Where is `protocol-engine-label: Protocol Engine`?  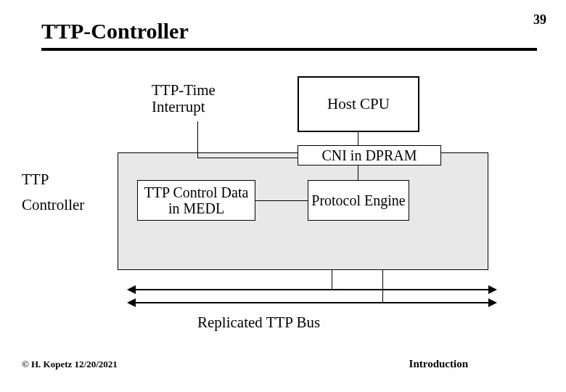 protocol-engine-label: Protocol Engine is located at coordinates (358, 200).